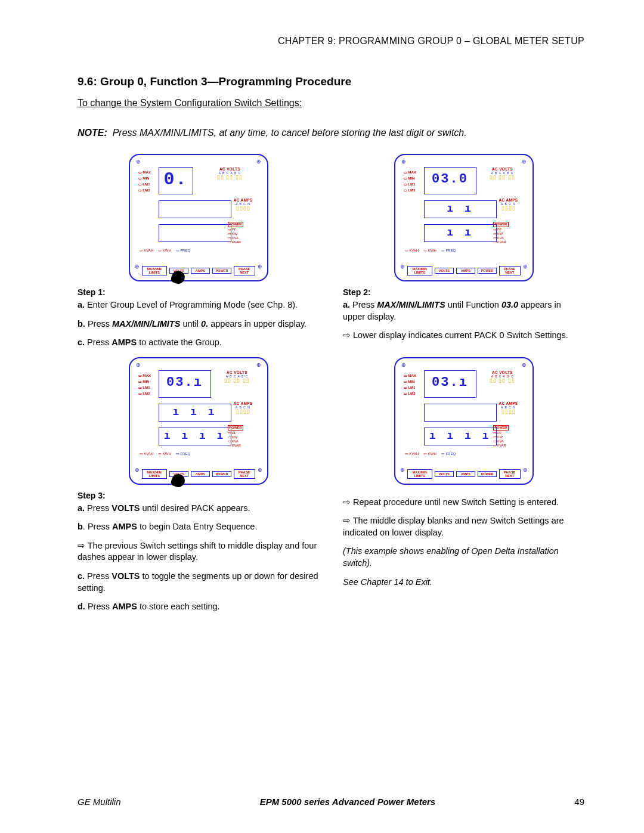  I want to click on step1-header: Step 1:, so click(198, 292).